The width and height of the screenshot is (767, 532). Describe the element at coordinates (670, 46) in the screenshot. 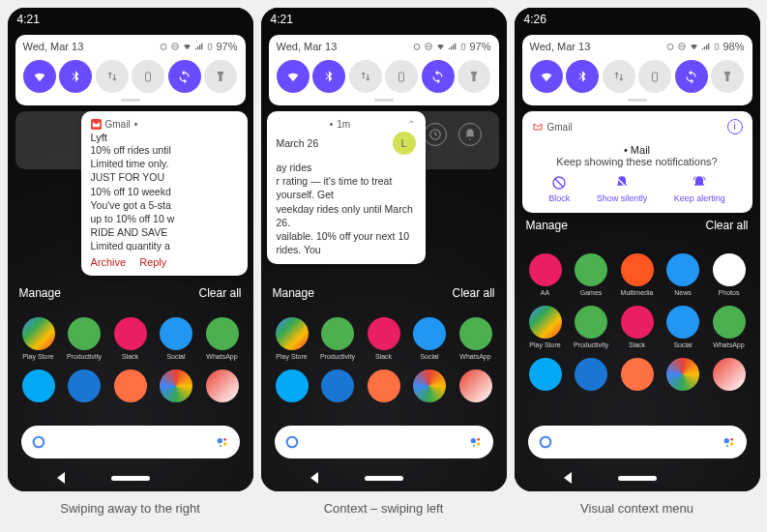

I see `alarm-icon` at that location.